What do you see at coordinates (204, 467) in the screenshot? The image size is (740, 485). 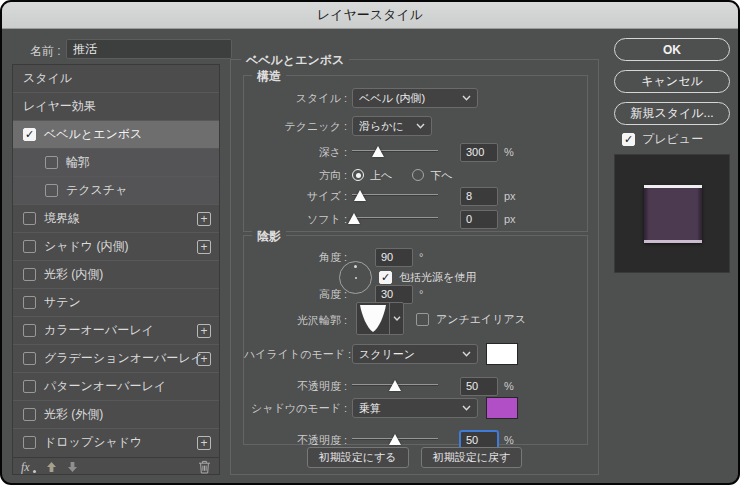 I see `delete-effect-icon` at bounding box center [204, 467].